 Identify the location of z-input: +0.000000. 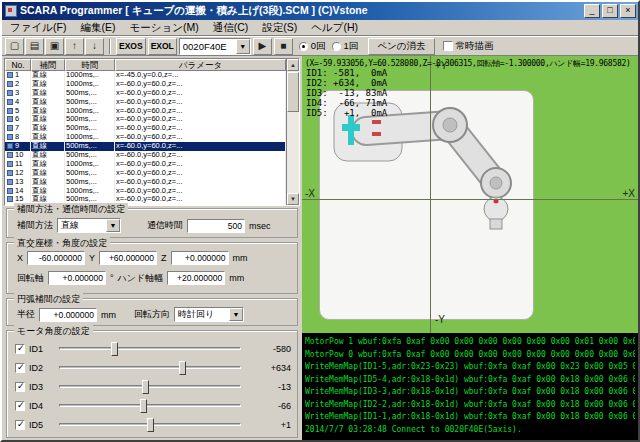
(200, 258).